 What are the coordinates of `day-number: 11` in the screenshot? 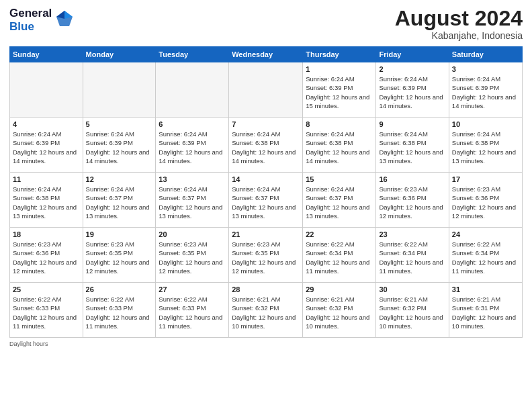 It's located at (46, 179).